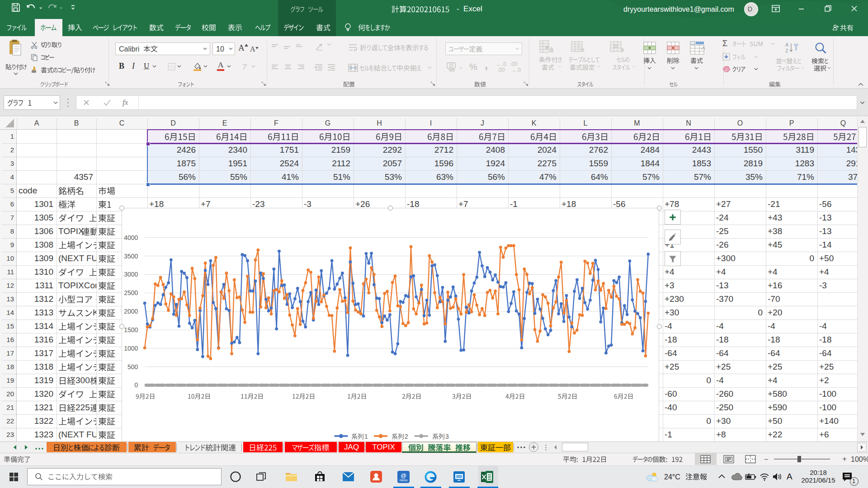 This screenshot has width=868, height=488. What do you see at coordinates (131, 293) in the screenshot?
I see `svg-text: 2500` at bounding box center [131, 293].